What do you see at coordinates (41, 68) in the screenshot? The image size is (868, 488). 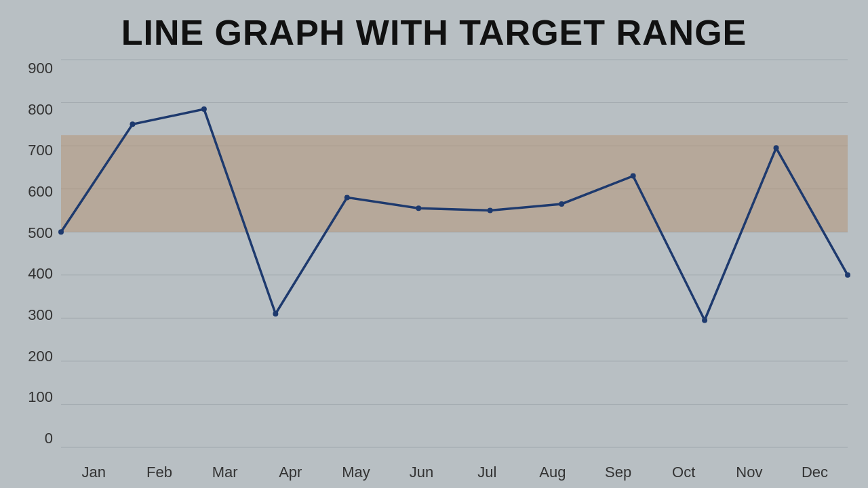 I see `y-axis-label: 900` at bounding box center [41, 68].